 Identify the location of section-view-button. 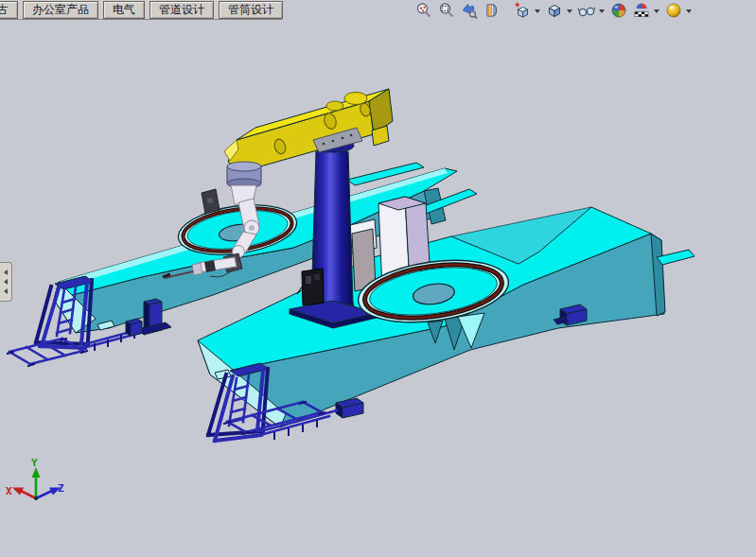
(492, 10).